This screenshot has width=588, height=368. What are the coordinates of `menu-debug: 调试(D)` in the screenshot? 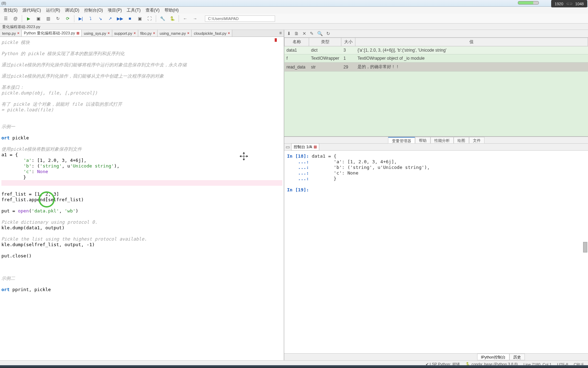 It's located at (72, 11).